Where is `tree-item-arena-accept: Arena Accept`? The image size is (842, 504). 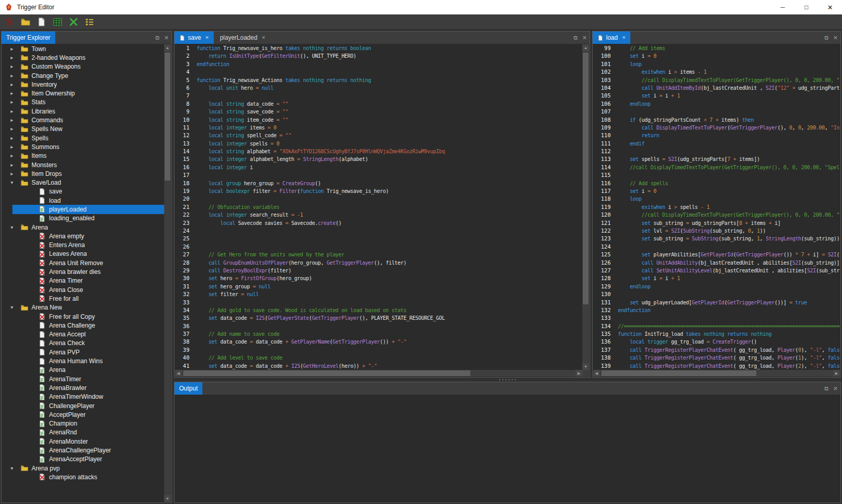
tree-item-arena-accept: Arena Accept is located at coordinates (83, 334).